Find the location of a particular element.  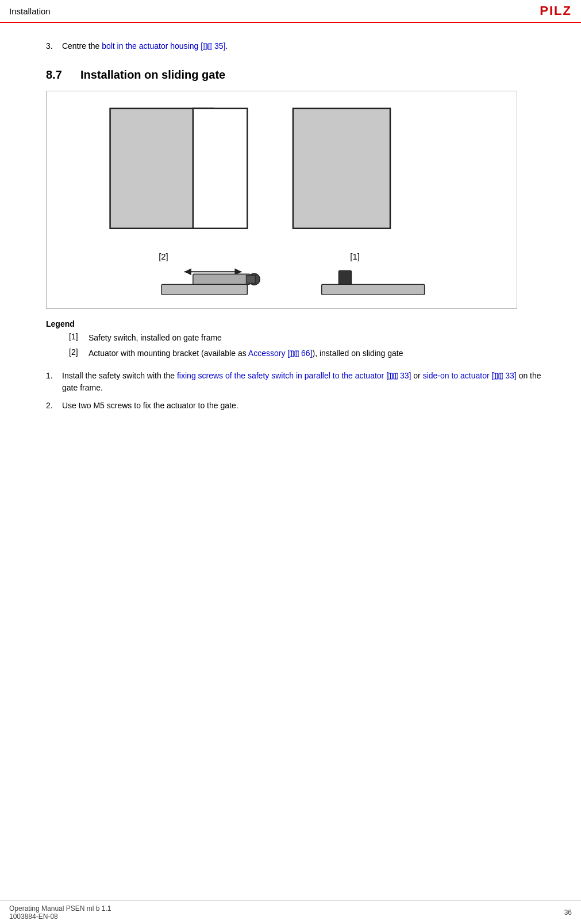

section-87-heading: 8.7 Installation on sliding gate is located at coordinates (297, 75).